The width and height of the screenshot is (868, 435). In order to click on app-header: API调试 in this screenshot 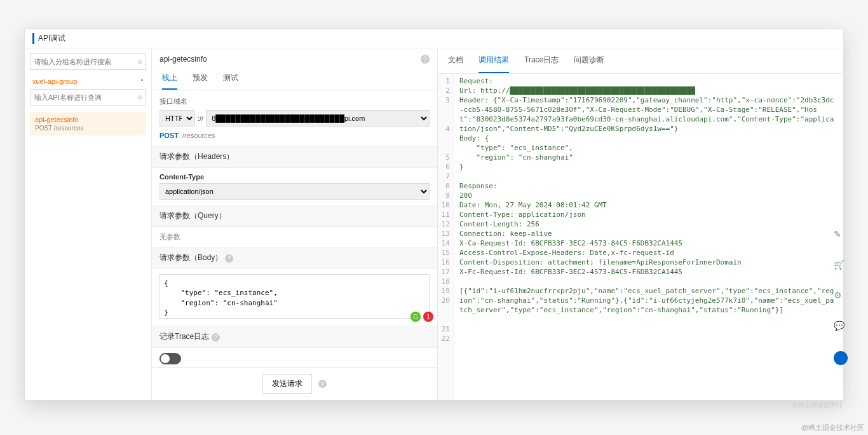, I will do `click(434, 39)`.